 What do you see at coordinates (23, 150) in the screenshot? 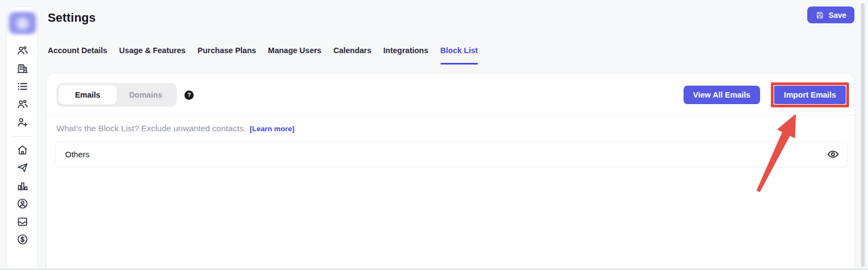
I see `home-icon` at bounding box center [23, 150].